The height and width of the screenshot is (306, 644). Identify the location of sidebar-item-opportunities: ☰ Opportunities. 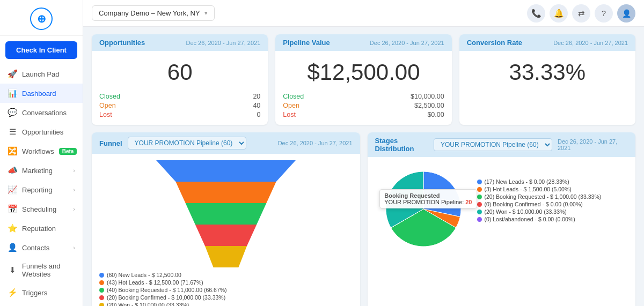
(41, 132).